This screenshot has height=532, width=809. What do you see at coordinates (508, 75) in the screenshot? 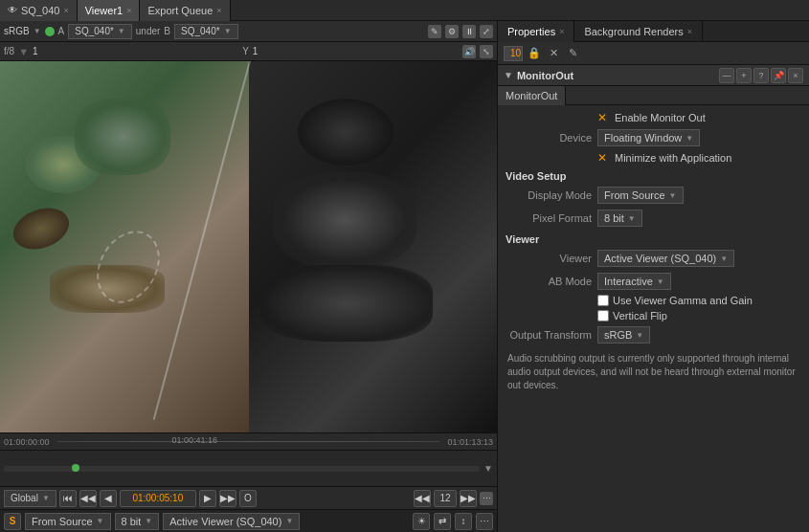
I see `collapse-arrow: ▼` at bounding box center [508, 75].